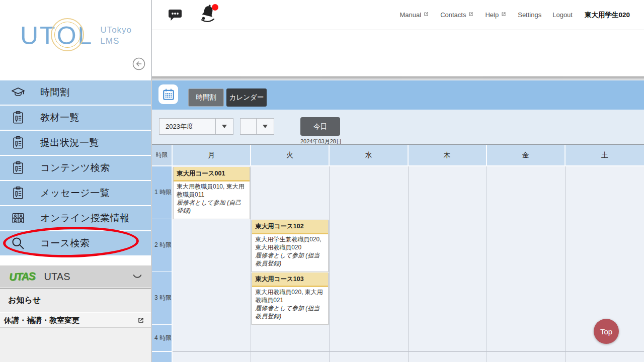 This screenshot has width=644, height=362. I want to click on timetable-cell: 東大用コース103東大用教職員020, 東大用教職員021履修者として参加 (担…, so click(290, 299).